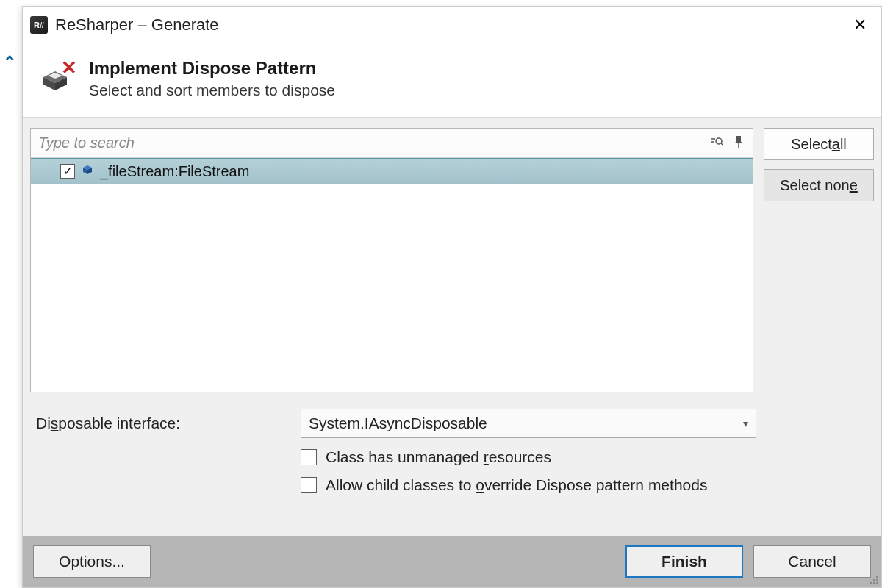 Image resolution: width=882 pixels, height=588 pixels. I want to click on member-checkbox: ✓, so click(68, 171).